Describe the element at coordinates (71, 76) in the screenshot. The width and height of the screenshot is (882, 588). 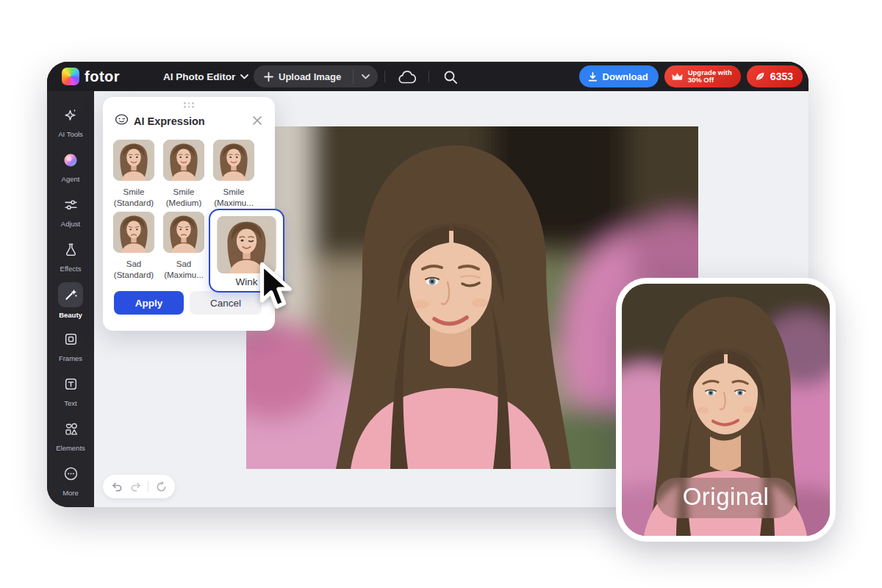
I see `fotor-logo-icon` at that location.